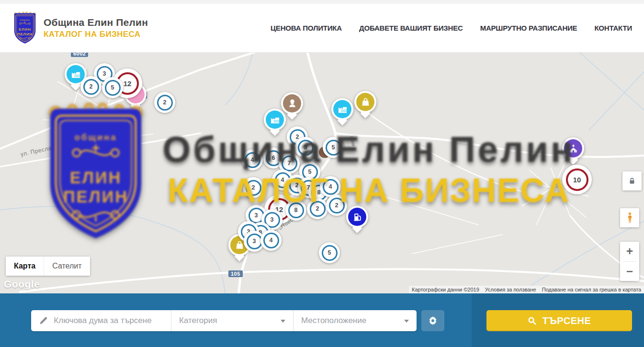  What do you see at coordinates (25, 34) in the screenshot?
I see `svg-text: ПЕЛИН` at bounding box center [25, 34].